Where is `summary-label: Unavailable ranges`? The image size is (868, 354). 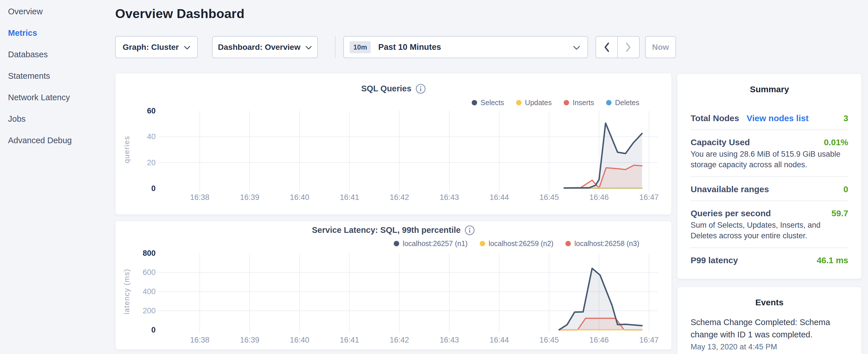 summary-label: Unavailable ranges is located at coordinates (730, 189).